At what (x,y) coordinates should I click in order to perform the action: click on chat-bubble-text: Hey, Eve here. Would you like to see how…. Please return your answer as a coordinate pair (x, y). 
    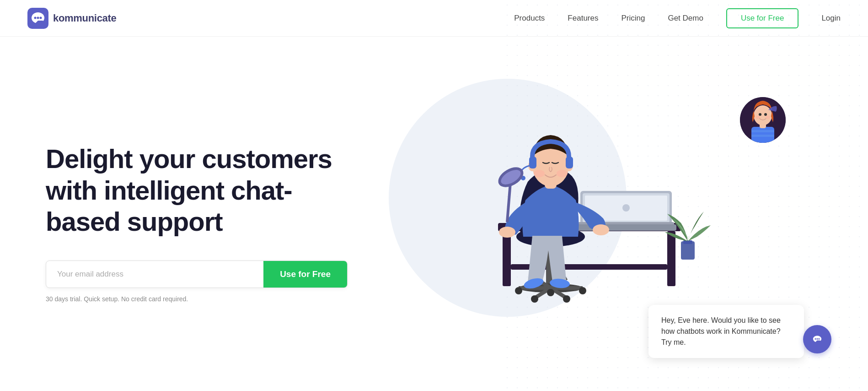
    Looking at the image, I should click on (721, 331).